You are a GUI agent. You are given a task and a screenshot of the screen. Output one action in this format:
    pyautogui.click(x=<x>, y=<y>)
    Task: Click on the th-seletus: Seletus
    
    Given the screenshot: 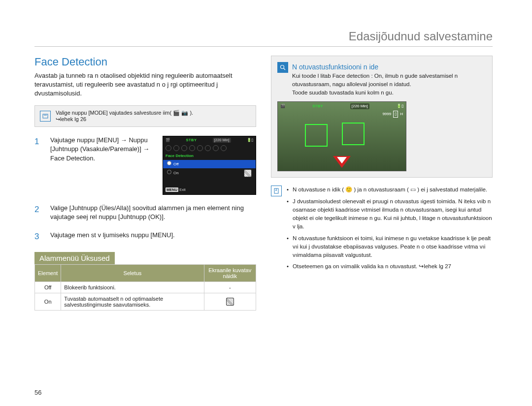 What is the action you would take?
    pyautogui.click(x=133, y=273)
    